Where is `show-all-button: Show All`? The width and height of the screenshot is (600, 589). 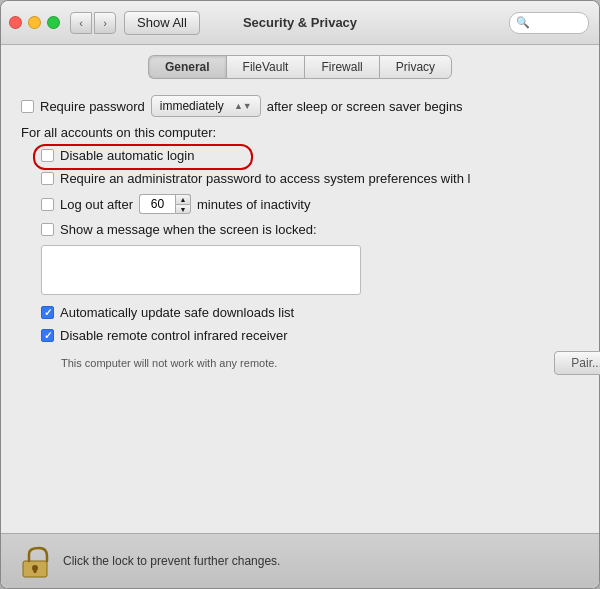 show-all-button: Show All is located at coordinates (162, 23).